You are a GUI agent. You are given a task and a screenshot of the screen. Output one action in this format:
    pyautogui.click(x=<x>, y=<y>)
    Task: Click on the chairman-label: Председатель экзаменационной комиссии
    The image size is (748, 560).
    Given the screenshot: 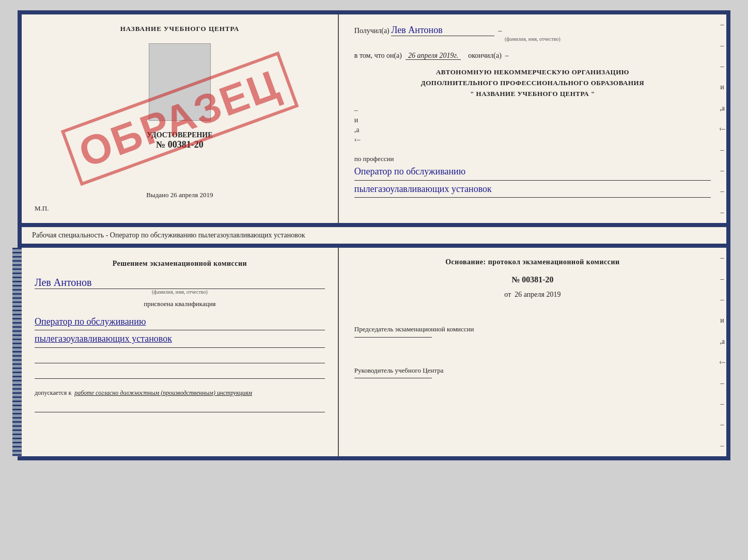 What is the action you would take?
    pyautogui.click(x=533, y=331)
    